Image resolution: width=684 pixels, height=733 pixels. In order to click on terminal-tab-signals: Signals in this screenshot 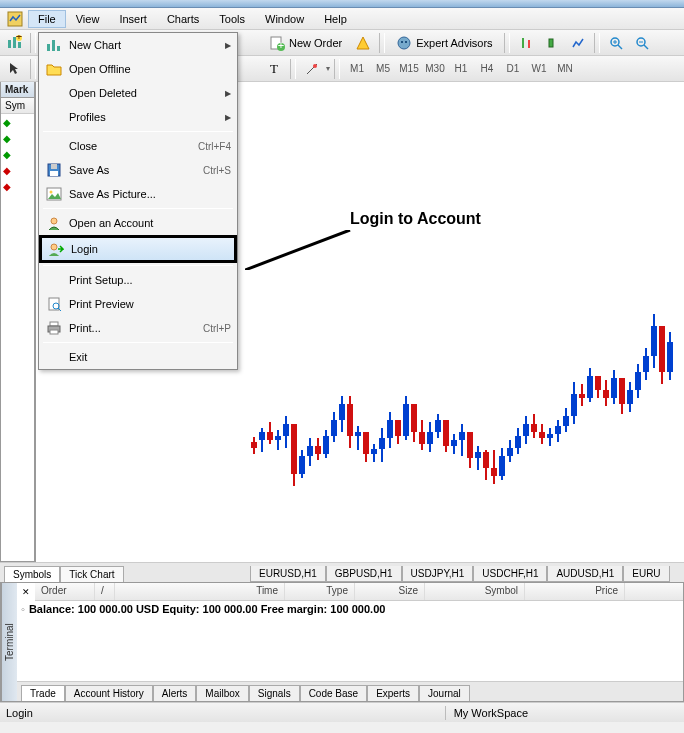, I will do `click(274, 693)`.